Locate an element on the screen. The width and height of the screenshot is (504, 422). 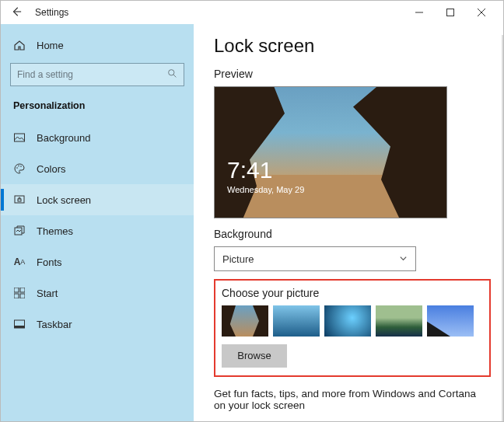
page-title: Lock screen is located at coordinates (351, 46).